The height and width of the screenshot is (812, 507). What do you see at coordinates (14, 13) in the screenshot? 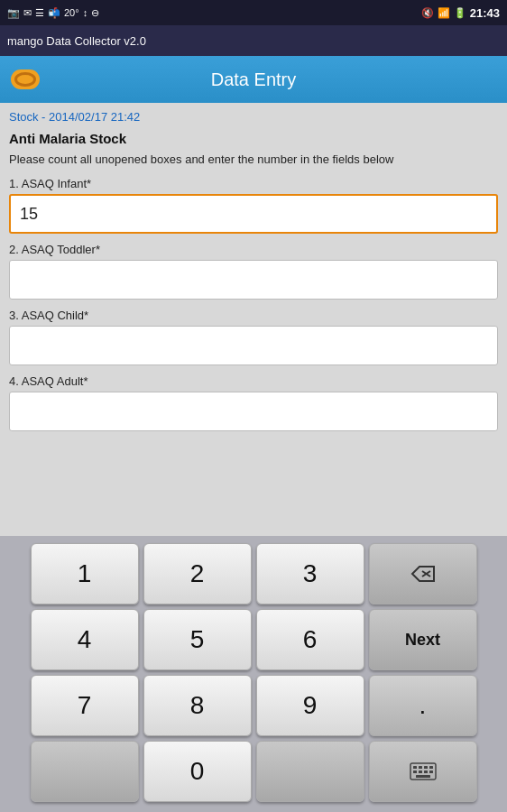
I see `camera-icon: 📷` at bounding box center [14, 13].